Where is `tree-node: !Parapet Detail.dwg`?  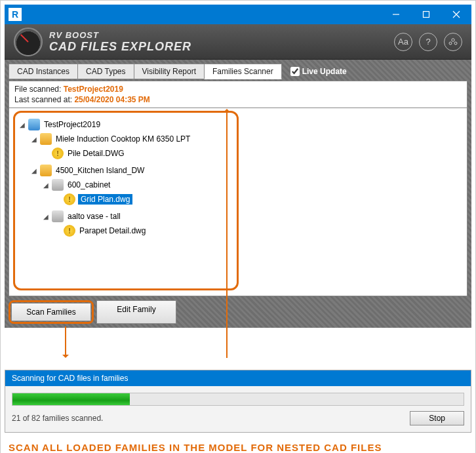
tree-node: !Parapet Detail.dwg is located at coordinates (144, 231).